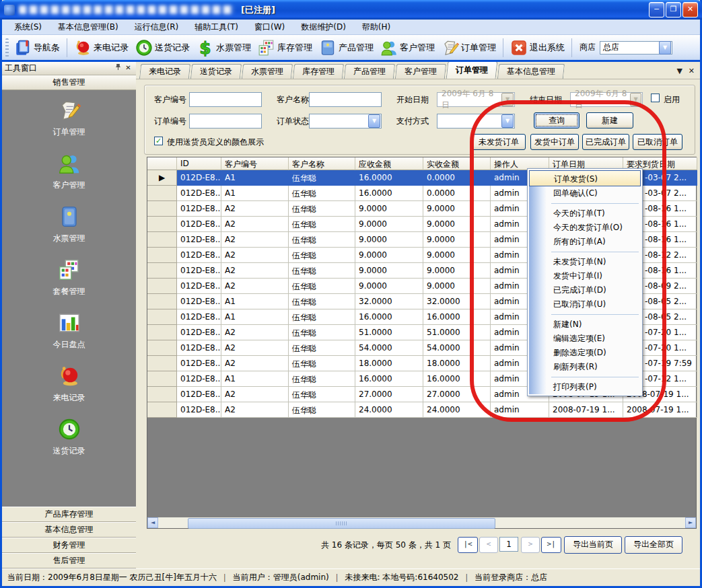  I want to click on next-page-button: >, so click(530, 545).